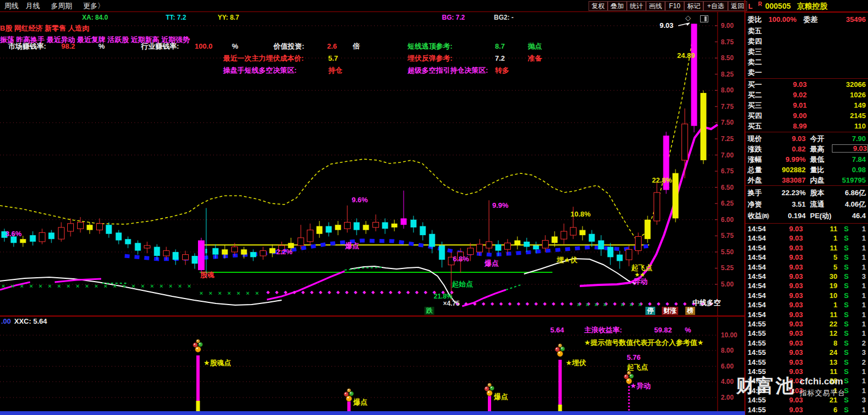  What do you see at coordinates (755, 116) in the screenshot?
I see `buy-row-label: 买四` at bounding box center [755, 116].